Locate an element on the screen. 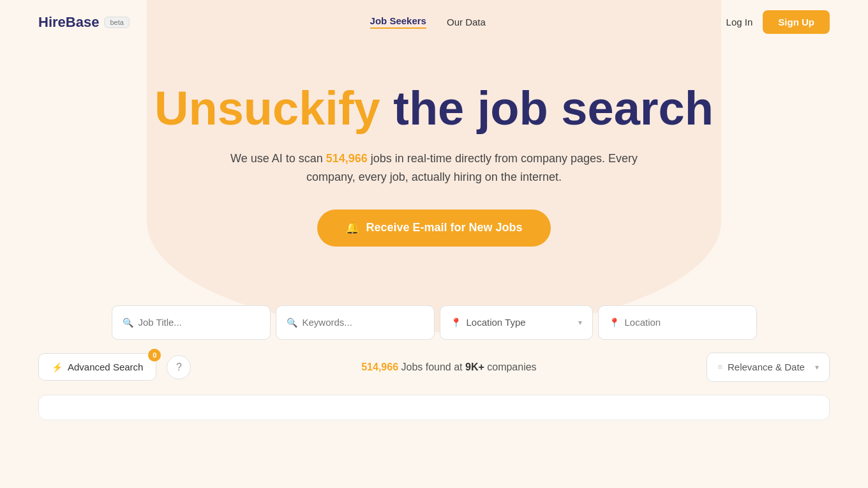 This screenshot has height=488, width=868. hero-subtitle: We use AI to scan 514,966 jobs in real-t… is located at coordinates (434, 168).